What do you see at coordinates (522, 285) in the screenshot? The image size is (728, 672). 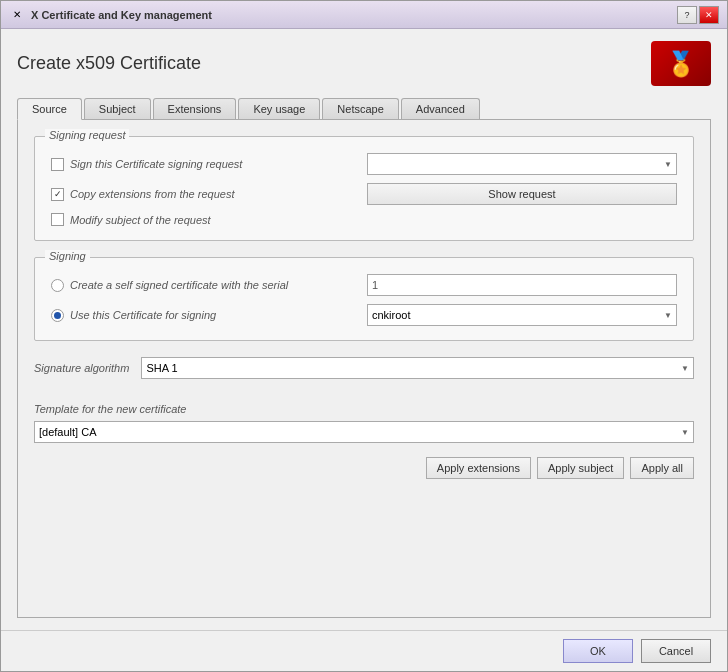 I see `self-signed-right` at bounding box center [522, 285].